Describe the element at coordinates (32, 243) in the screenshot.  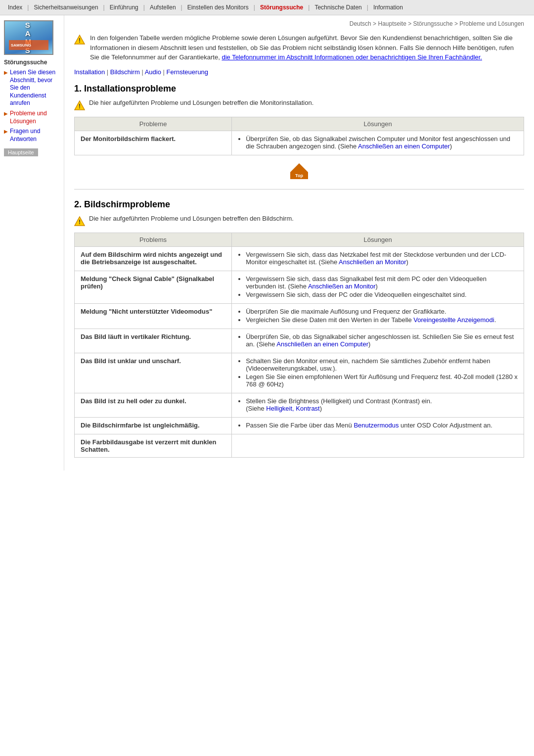
I see `sidebar: SAMS SAMSUNG Störungssuche ▶ Lesen Sie d…` at that location.